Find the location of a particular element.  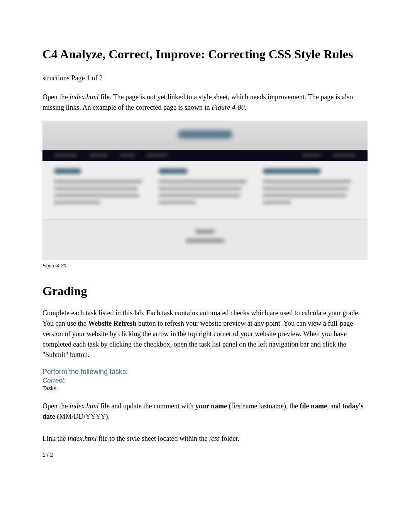

page-number: 1 / 2 is located at coordinates (205, 455).